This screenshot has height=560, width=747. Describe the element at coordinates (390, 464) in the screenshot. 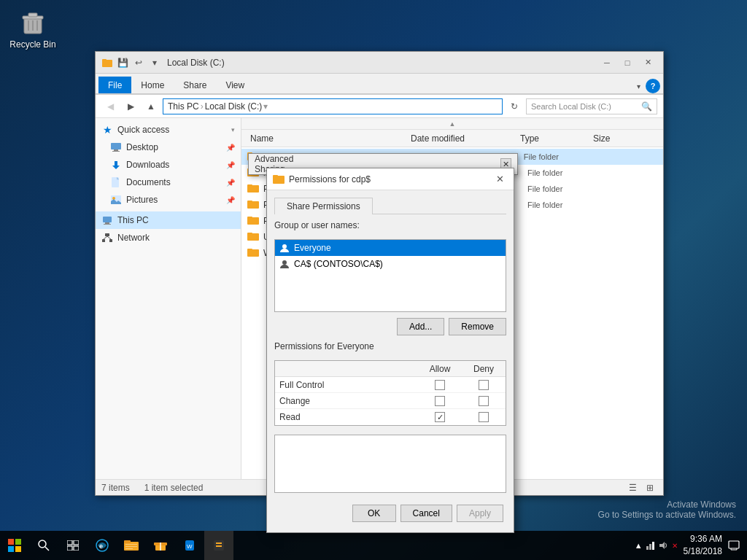

I see `permissions-footer-area` at that location.